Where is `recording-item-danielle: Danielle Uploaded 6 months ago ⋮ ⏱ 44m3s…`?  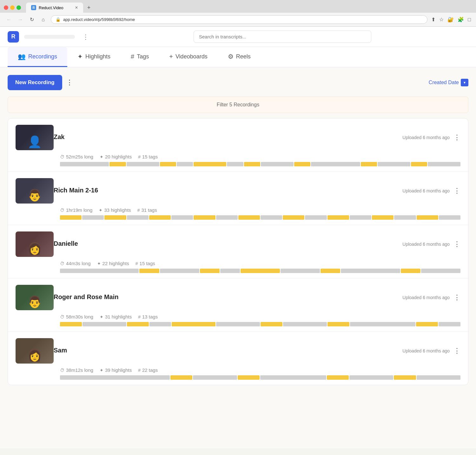 recording-item-danielle: Danielle Uploaded 6 months ago ⋮ ⏱ 44m3s… is located at coordinates (238, 252).